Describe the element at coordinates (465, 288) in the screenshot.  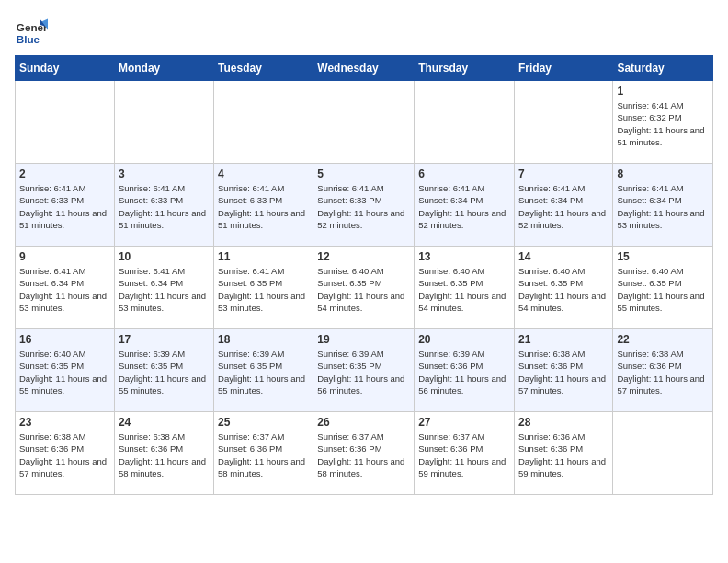
I see `calendar-cell: 13Sunrise: 6:40 AM Sunset: 6:35 PM Dayli…` at that location.